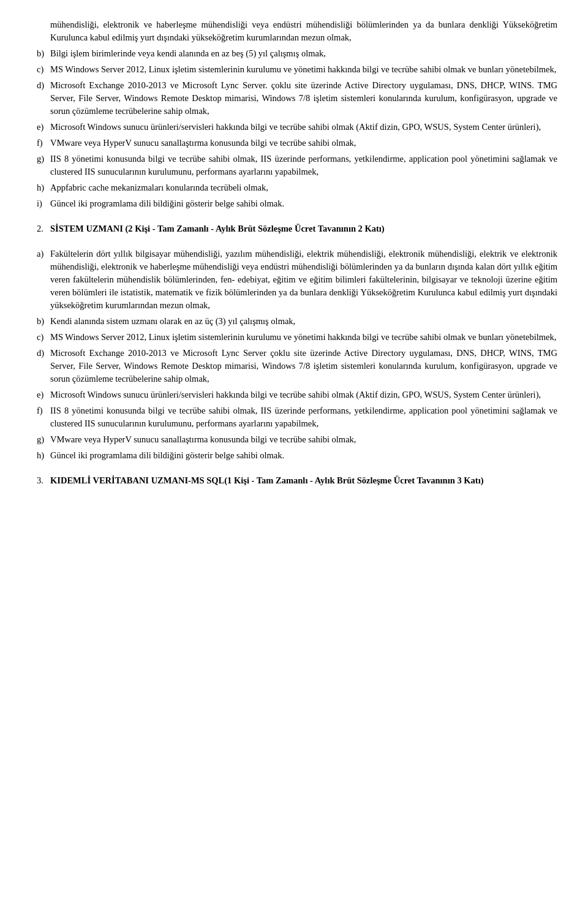 This screenshot has height=908, width=588. Describe the element at coordinates (43, 31) in the screenshot. I see `list-label` at that location.